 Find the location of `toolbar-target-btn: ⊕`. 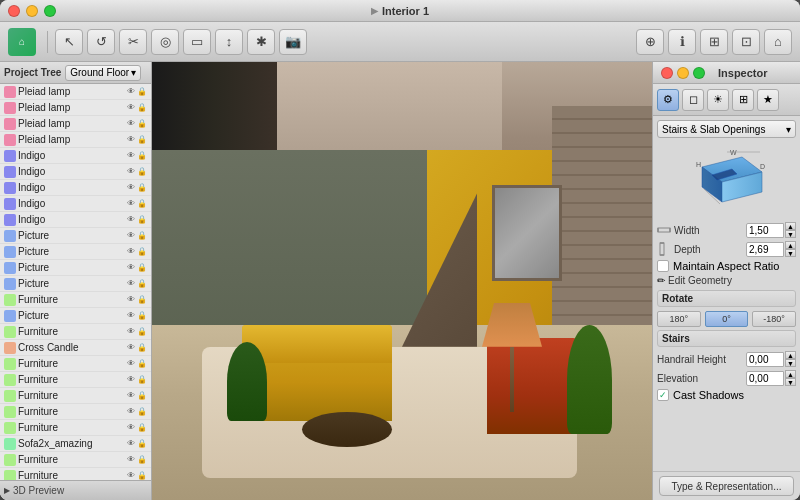

toolbar-target-btn: ⊕ is located at coordinates (650, 42).